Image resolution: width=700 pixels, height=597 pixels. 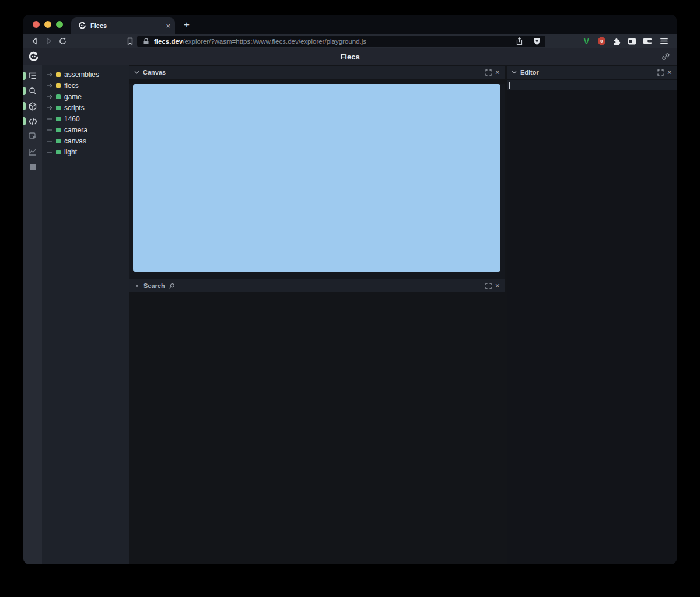 I want to click on wallet-icon, so click(x=648, y=41).